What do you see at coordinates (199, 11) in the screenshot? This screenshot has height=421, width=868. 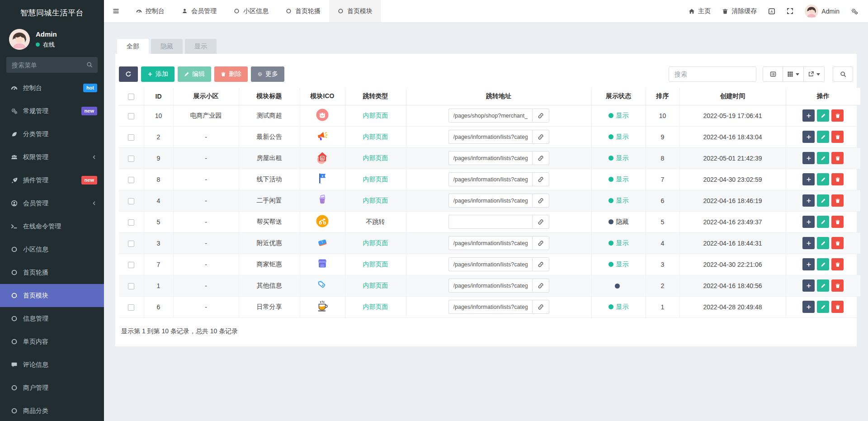 I see `tab-member: 会员管理` at bounding box center [199, 11].